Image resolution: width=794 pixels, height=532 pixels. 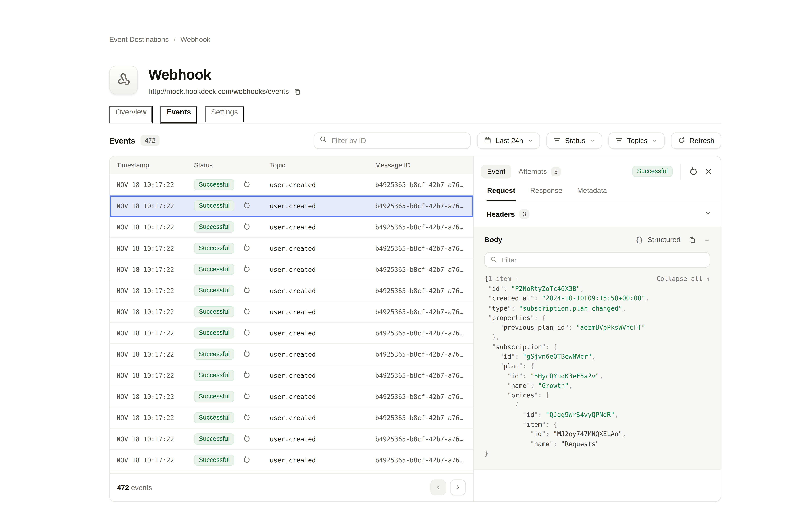 I want to click on retry-event-icon, so click(x=694, y=171).